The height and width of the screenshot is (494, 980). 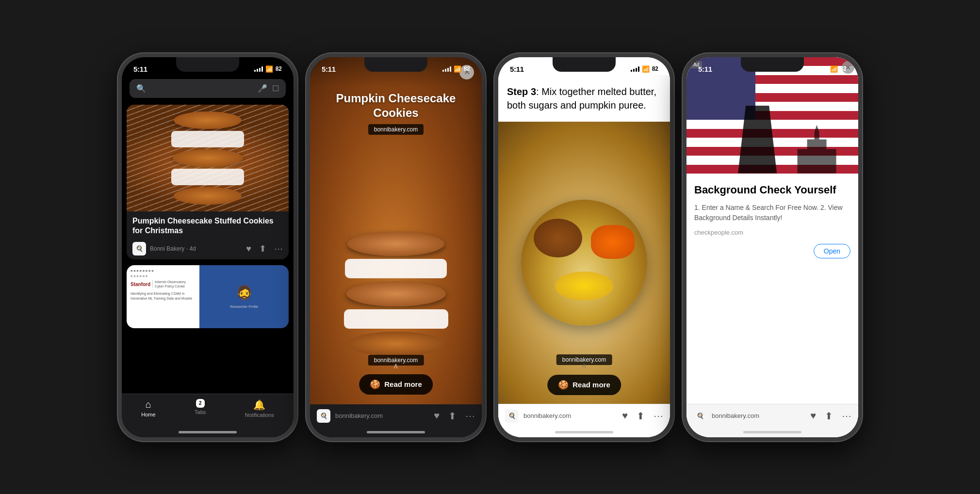 I want to click on nav-tabs: 2 Tabs, so click(x=200, y=408).